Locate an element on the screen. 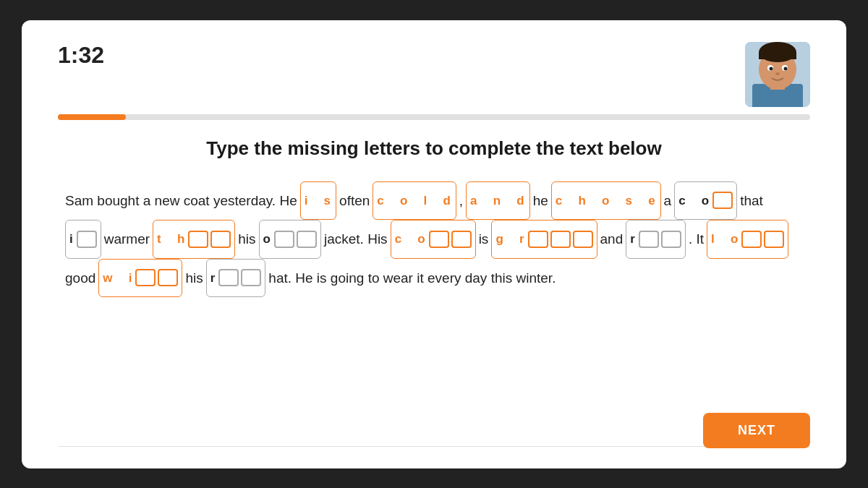 The image size is (868, 488). word-pill-co-blank: c o is located at coordinates (706, 201).